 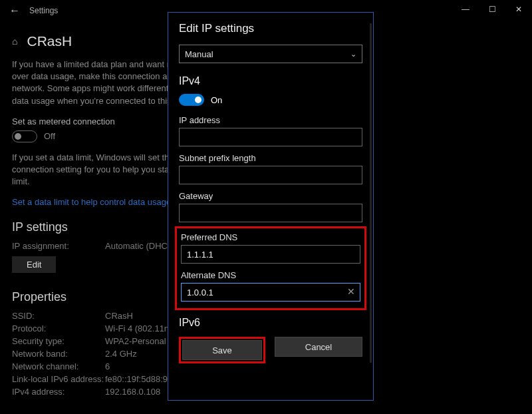 I want to click on property-key: Network channel:, so click(x=59, y=366).